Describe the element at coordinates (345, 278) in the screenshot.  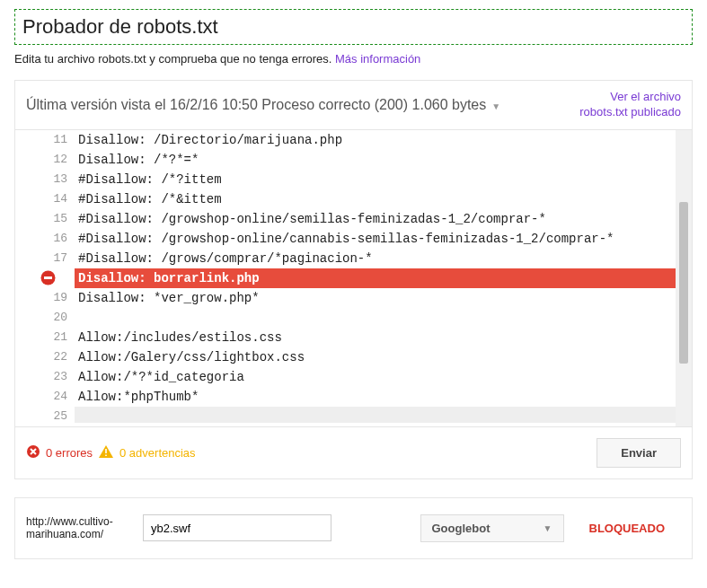
I see `code-line: 18Disallow: borrarlink.php` at that location.